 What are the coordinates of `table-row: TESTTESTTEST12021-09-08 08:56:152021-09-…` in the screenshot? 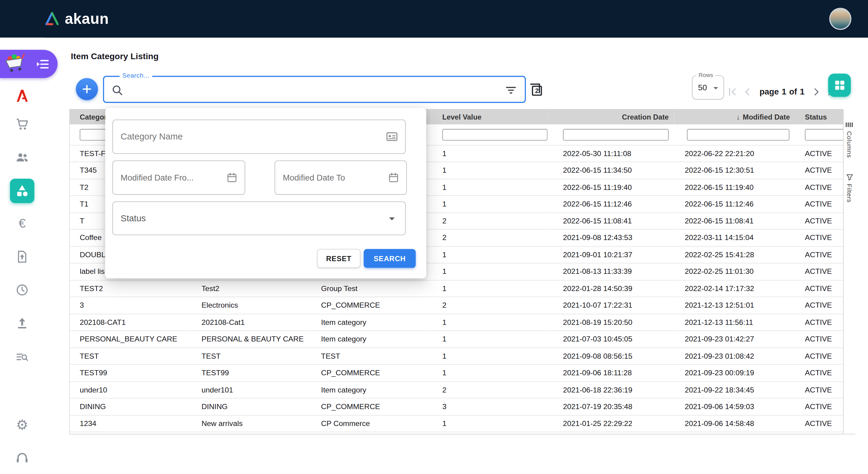 It's located at (457, 356).